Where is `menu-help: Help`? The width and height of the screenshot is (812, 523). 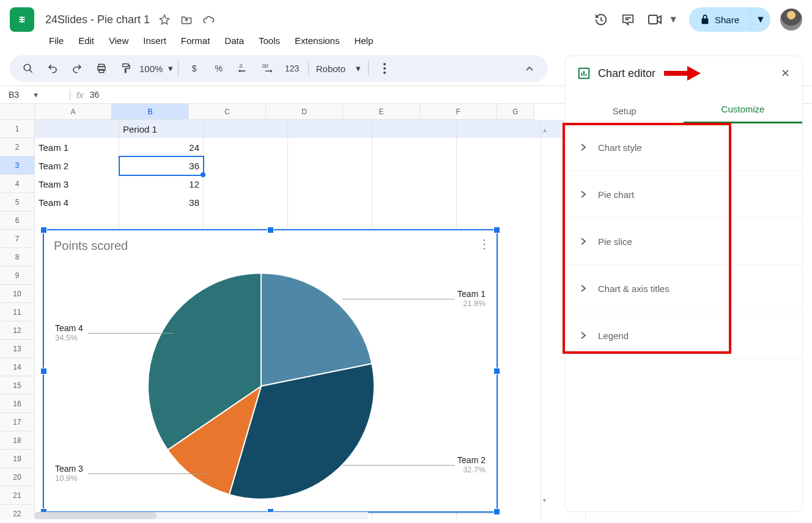
menu-help: Help is located at coordinates (363, 40).